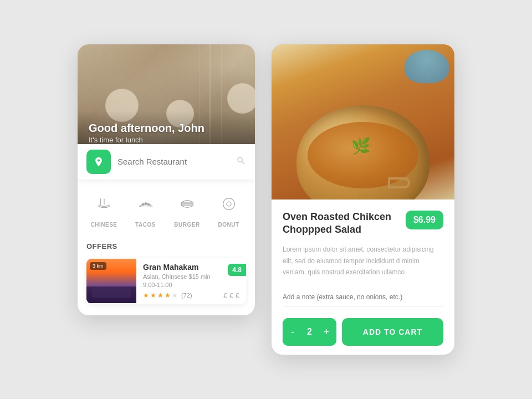  Describe the element at coordinates (363, 297) in the screenshot. I see `note-input` at that location.